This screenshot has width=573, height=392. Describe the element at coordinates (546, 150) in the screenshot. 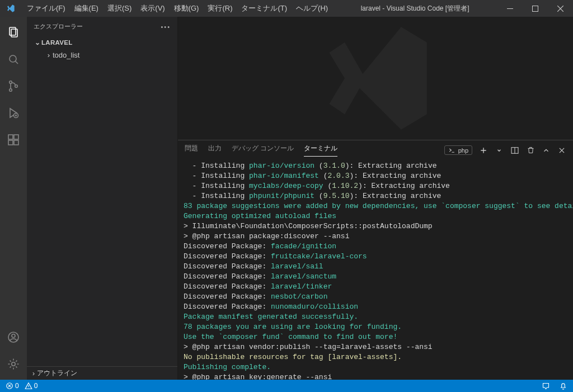

I see `panel-maximize-icon` at that location.